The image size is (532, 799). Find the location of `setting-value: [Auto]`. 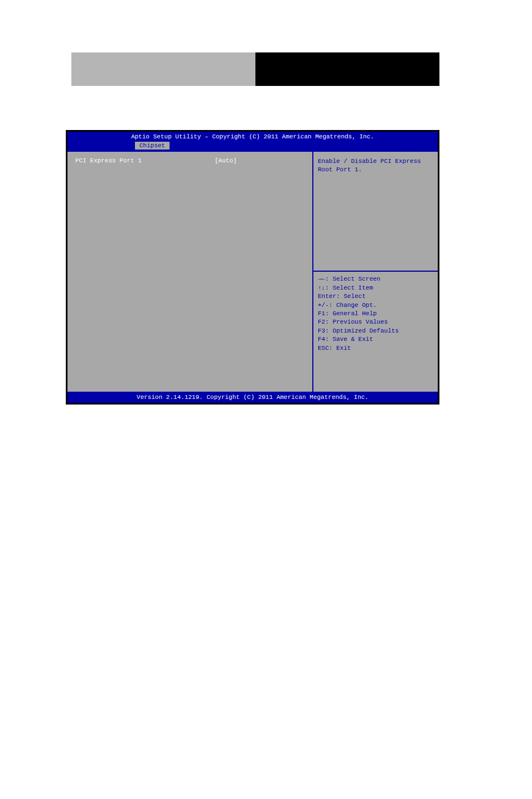

setting-value: [Auto] is located at coordinates (226, 161).